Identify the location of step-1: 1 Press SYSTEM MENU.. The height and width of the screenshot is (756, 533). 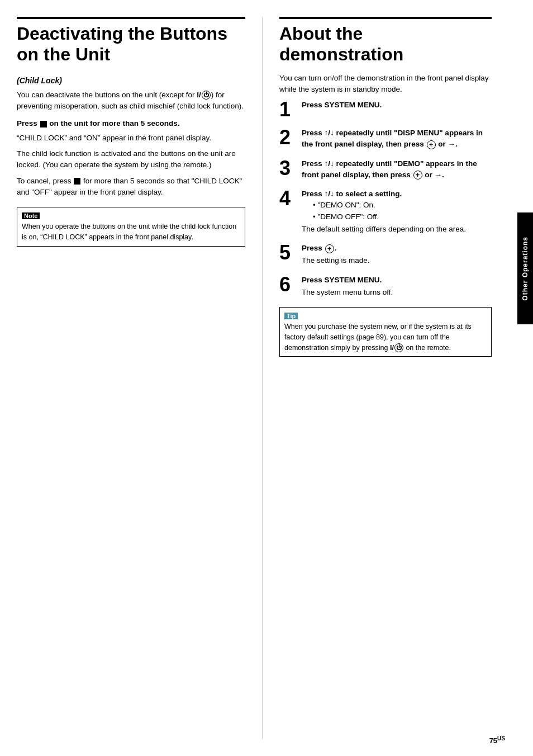
(386, 110).